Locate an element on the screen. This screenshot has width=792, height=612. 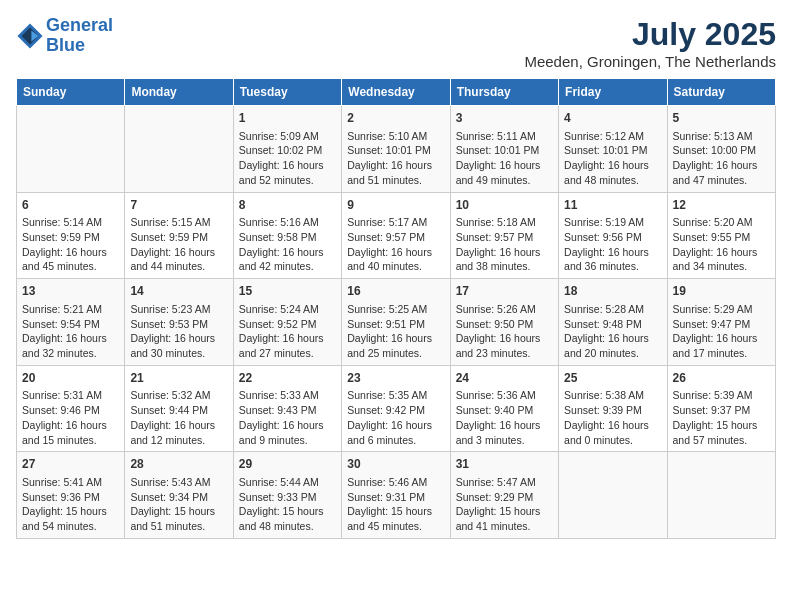
logo: General Blue is located at coordinates (64, 36).